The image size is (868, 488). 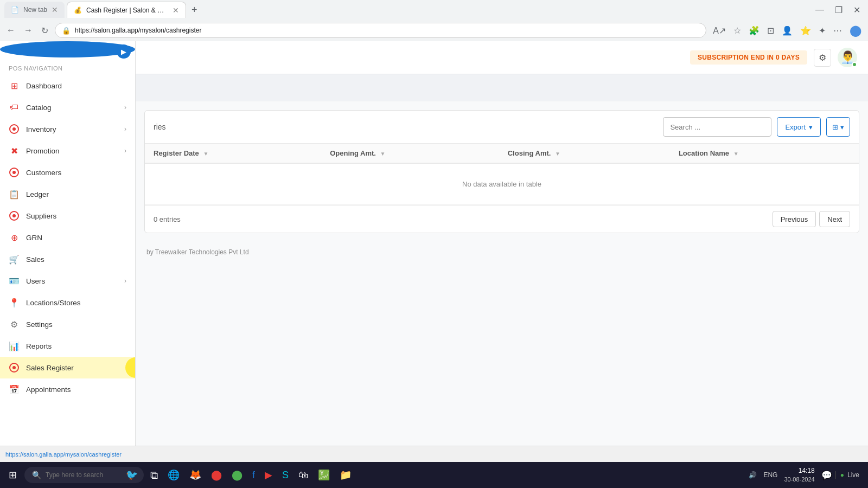 I want to click on sidebar-item-sales: 🛒 Sales, so click(x=67, y=259).